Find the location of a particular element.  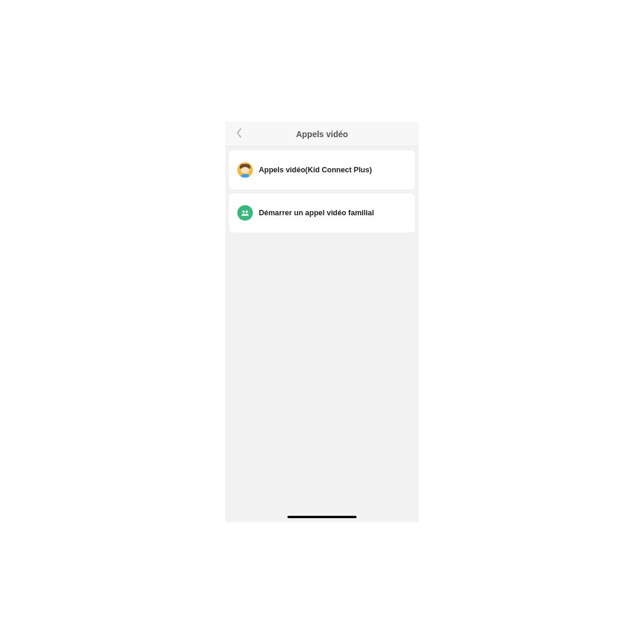

option-start-family-video-call: Démarrer un appel vidéo familial is located at coordinates (322, 213).